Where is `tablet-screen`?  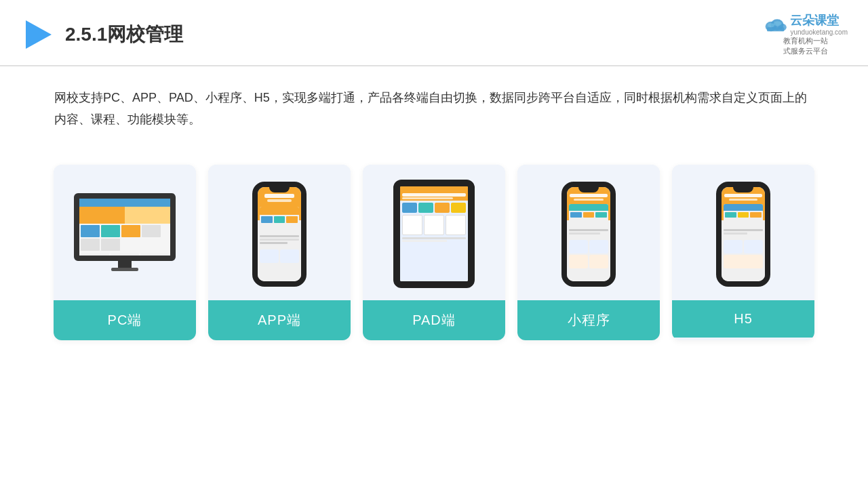 tablet-screen is located at coordinates (434, 234).